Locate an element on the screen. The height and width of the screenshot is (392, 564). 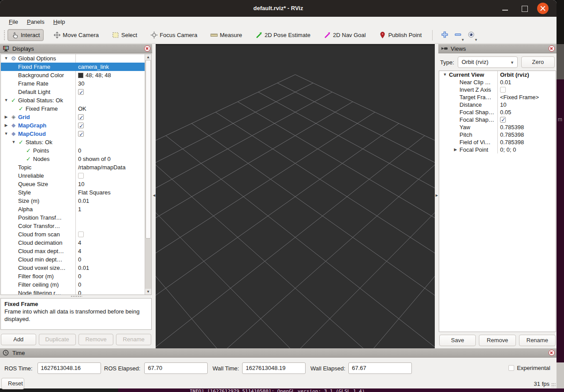
property-row: ✓Nodes0 shown of 0 is located at coordinates (73, 159).